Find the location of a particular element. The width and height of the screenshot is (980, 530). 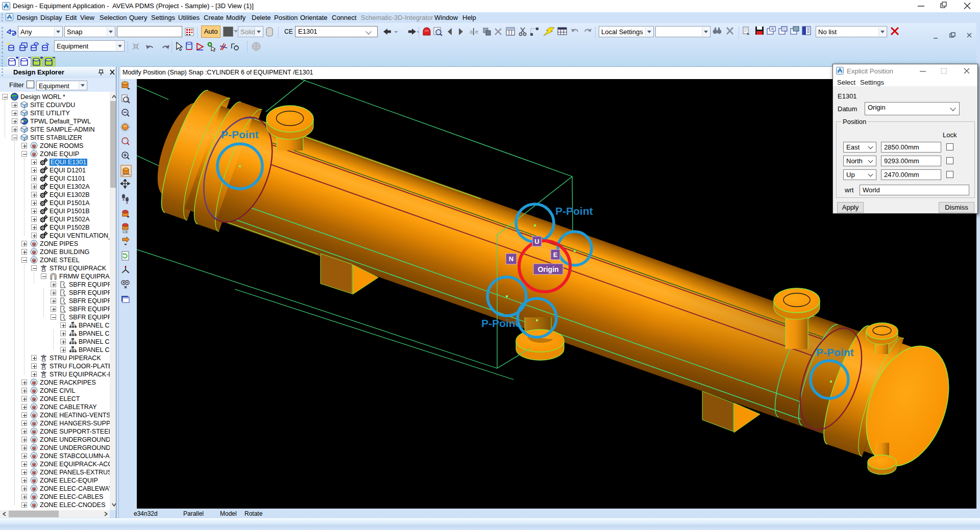

svg-text: Origin is located at coordinates (548, 269).